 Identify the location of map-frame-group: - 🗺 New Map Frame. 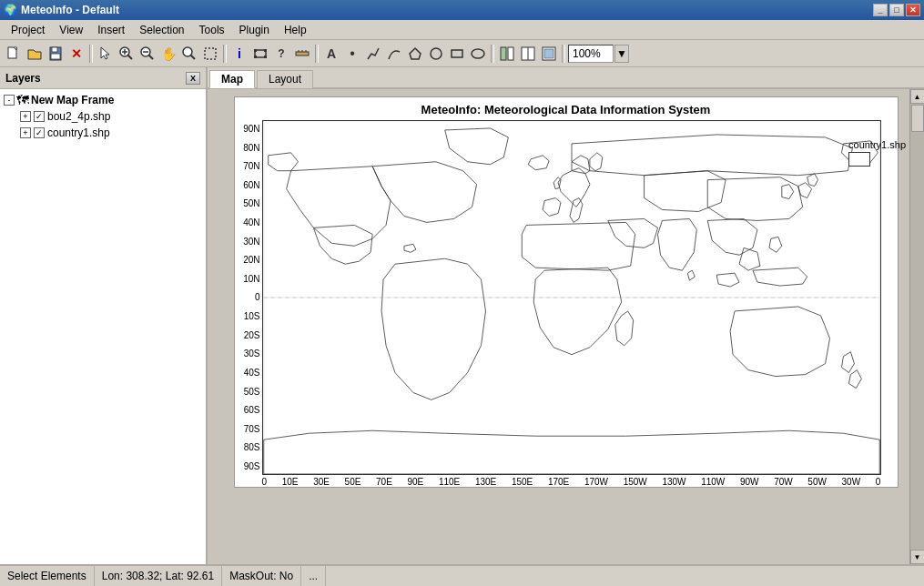
(103, 100).